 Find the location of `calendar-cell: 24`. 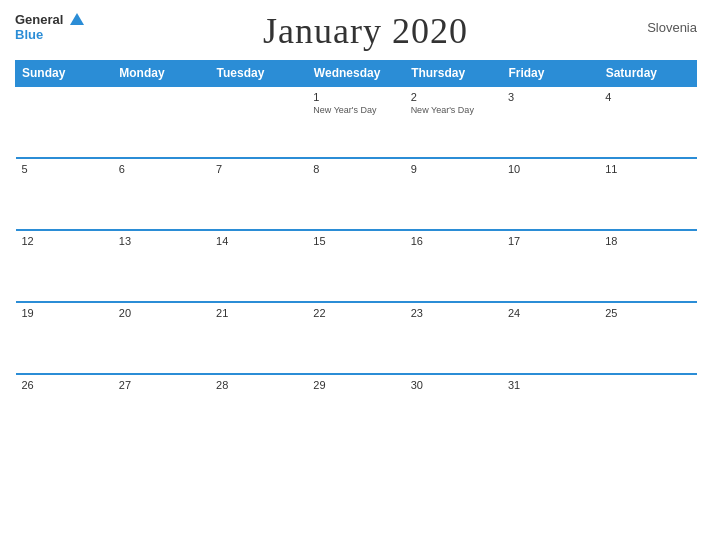

calendar-cell: 24 is located at coordinates (550, 338).